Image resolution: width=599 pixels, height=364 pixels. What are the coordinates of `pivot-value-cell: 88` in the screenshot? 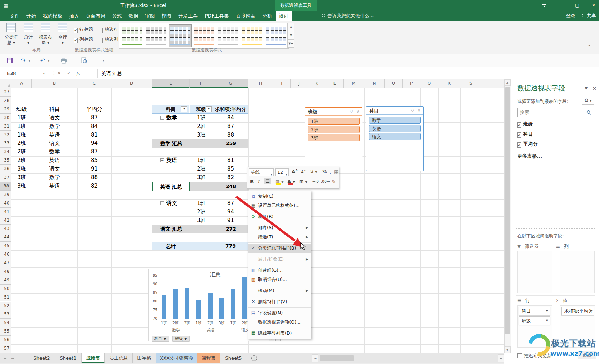 It's located at (230, 135).